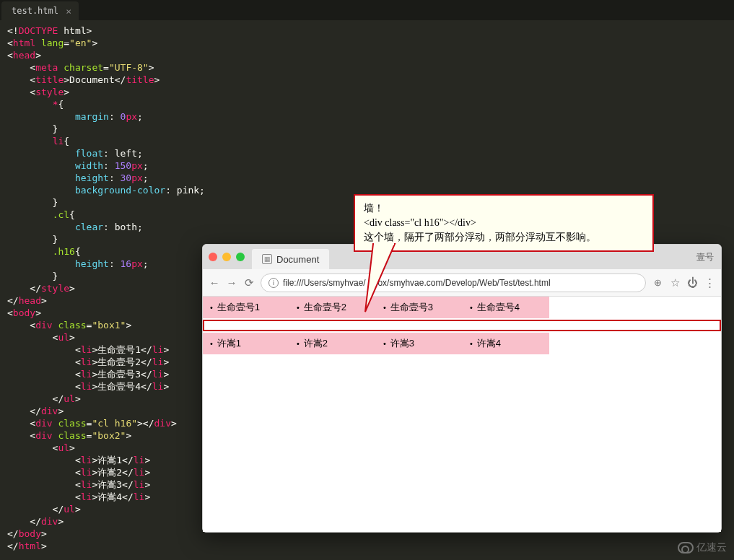 Image resolution: width=734 pixels, height=560 pixels. What do you see at coordinates (297, 260) in the screenshot?
I see `browser-tab-title: Document` at bounding box center [297, 260].